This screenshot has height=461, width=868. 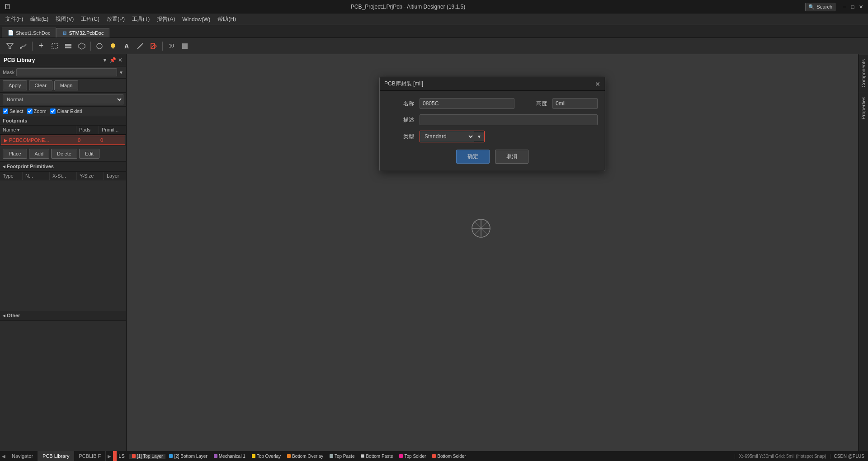 What do you see at coordinates (6, 140) in the screenshot?
I see `row-icon: ▶` at bounding box center [6, 140].